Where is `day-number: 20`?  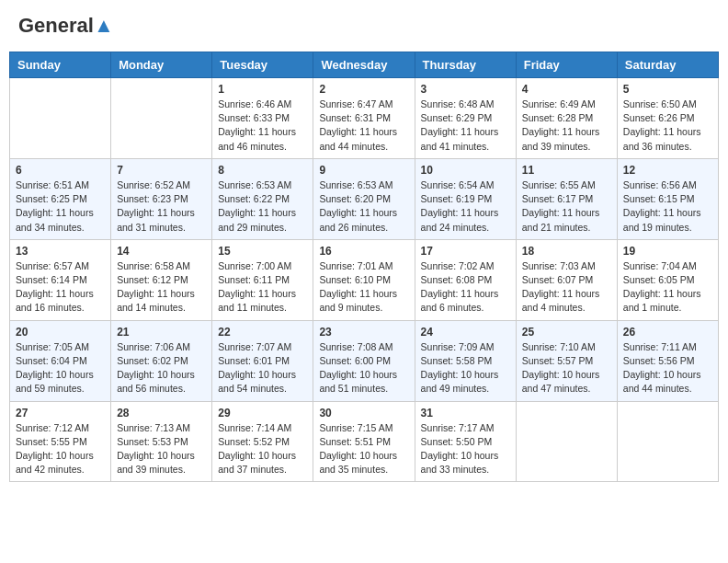 day-number: 20 is located at coordinates (61, 332).